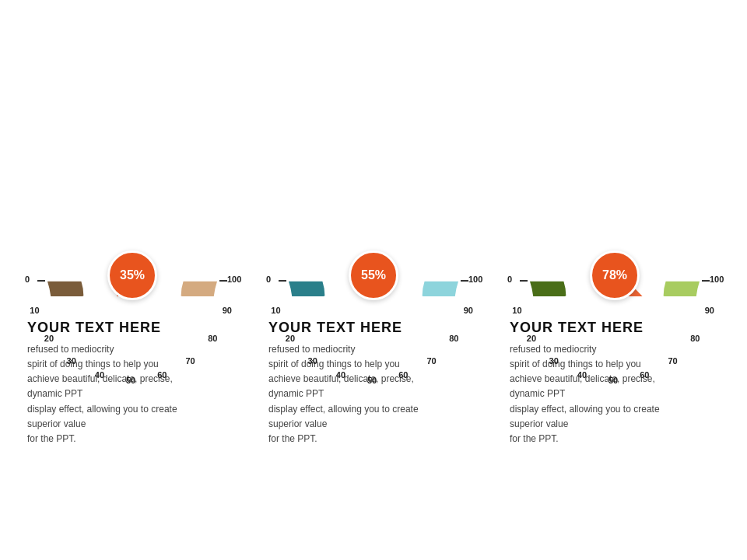 The image size is (747, 560). What do you see at coordinates (132, 232) in the screenshot?
I see `gauge-wrapper-gauge-1: 010203040506070809010035%` at bounding box center [132, 232].